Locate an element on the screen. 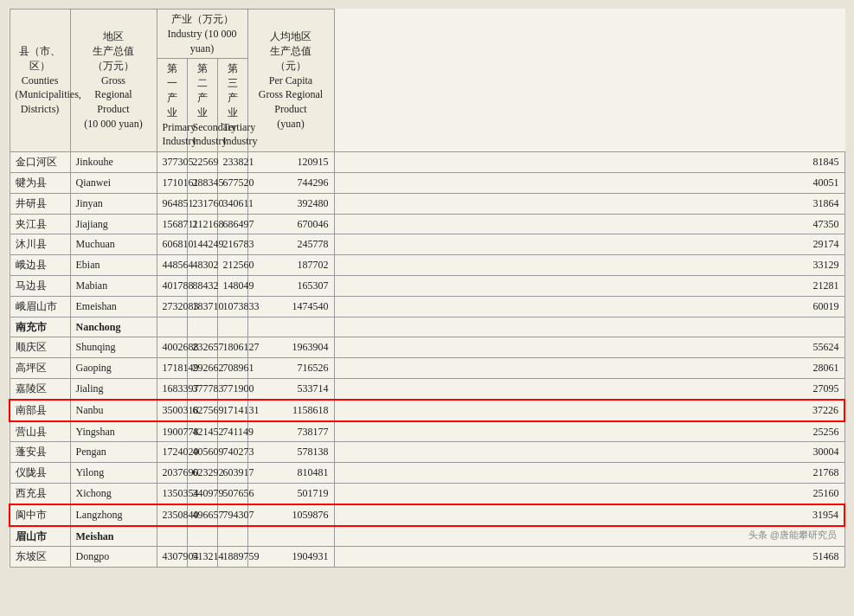 The width and height of the screenshot is (854, 616). cell-county: 马边县 is located at coordinates (40, 286).